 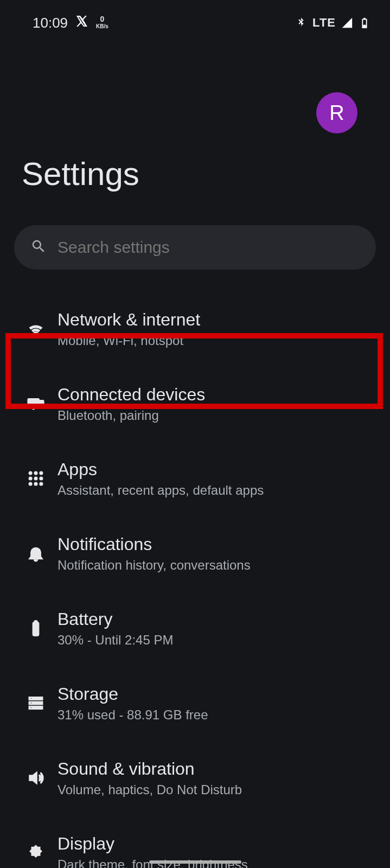 I want to click on profile-avatar: R, so click(x=337, y=113).